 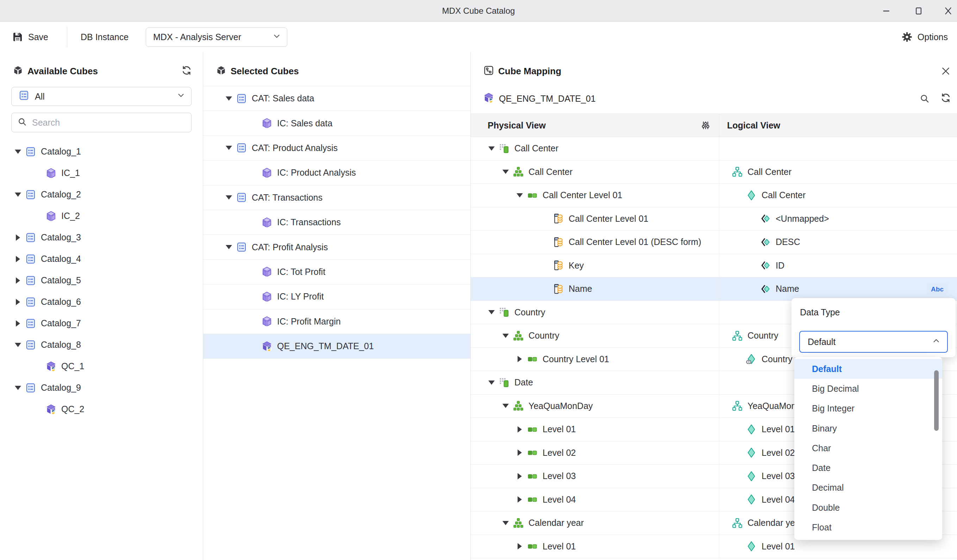 What do you see at coordinates (868, 468) in the screenshot?
I see `data-type-option-date: Date` at bounding box center [868, 468].